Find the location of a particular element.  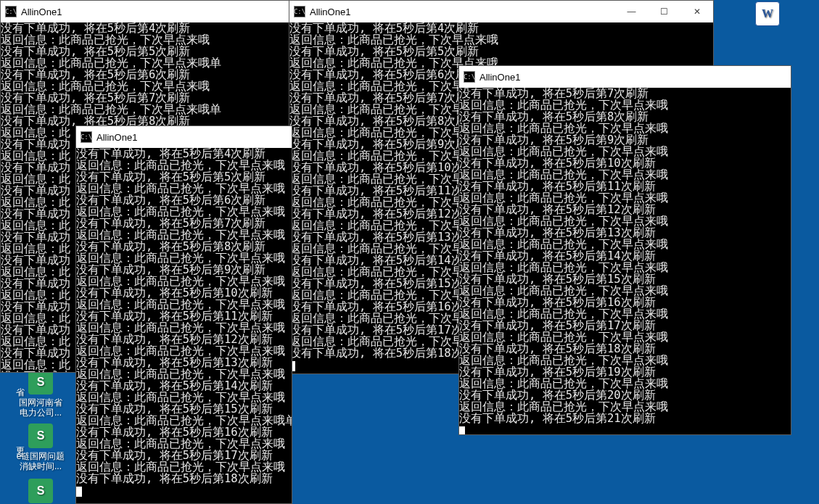

desktop-label: e链国网问题 消缺时间... is located at coordinates (41, 461).